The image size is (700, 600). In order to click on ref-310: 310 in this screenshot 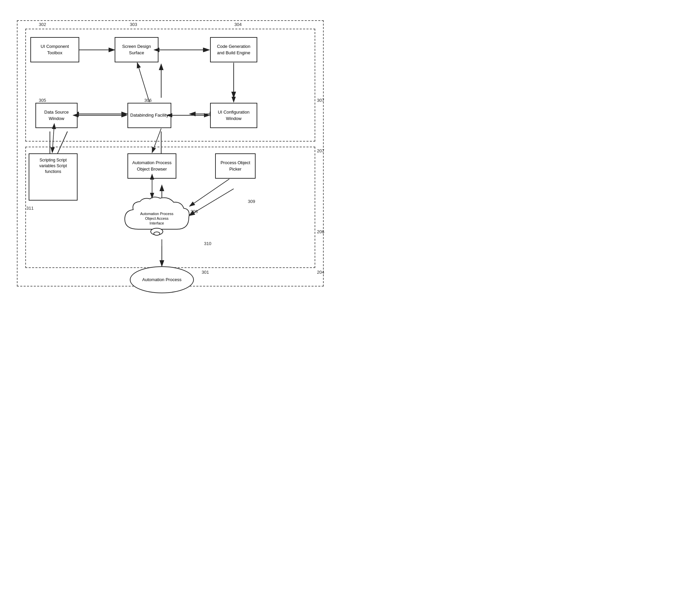, I will do `click(208, 244)`.